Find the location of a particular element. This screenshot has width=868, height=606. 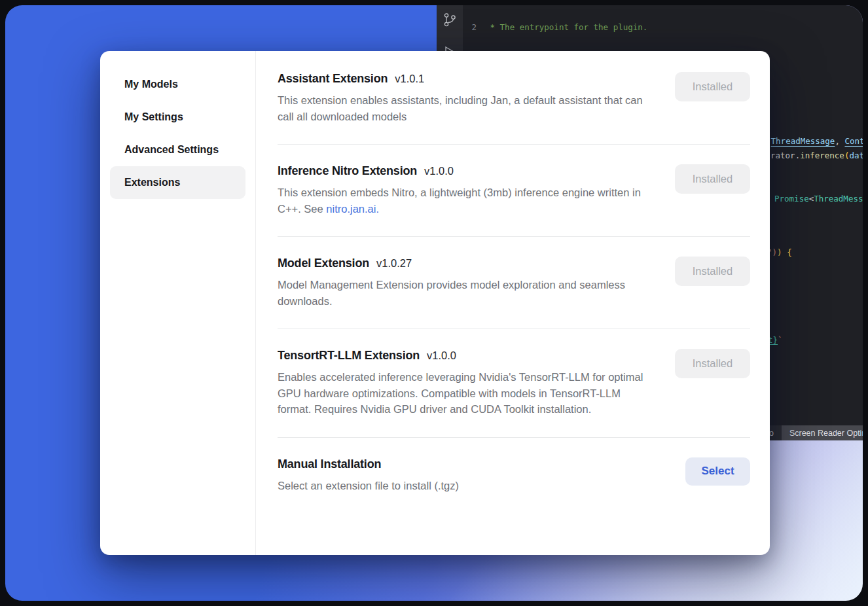

source-control-icon is located at coordinates (450, 21).